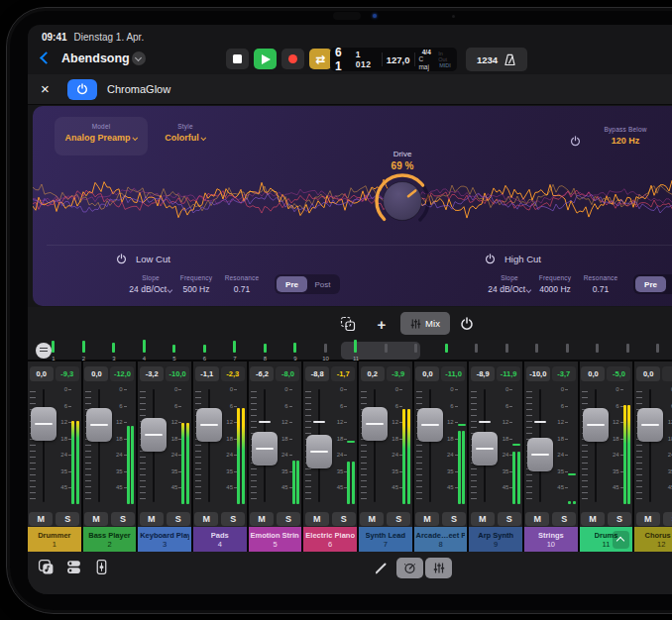  I want to click on mixer-power-button, so click(467, 324).